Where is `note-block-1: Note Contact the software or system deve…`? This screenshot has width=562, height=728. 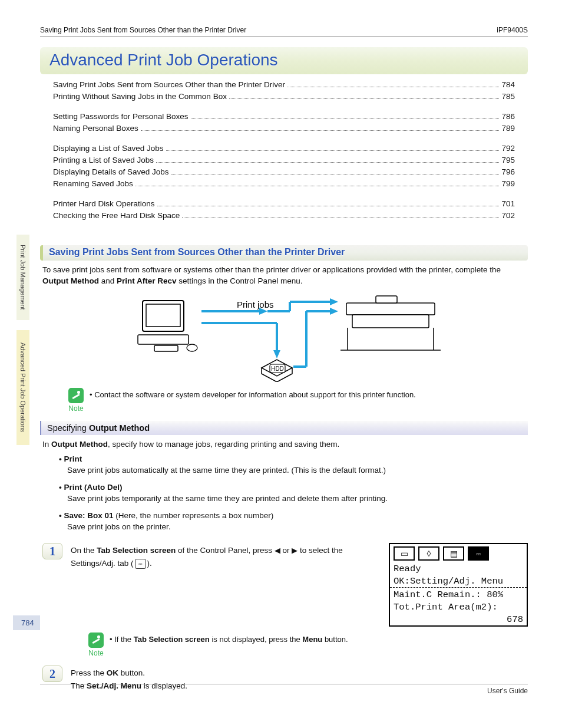
note-block-1: Note Contact the software or system deve… is located at coordinates (284, 399).